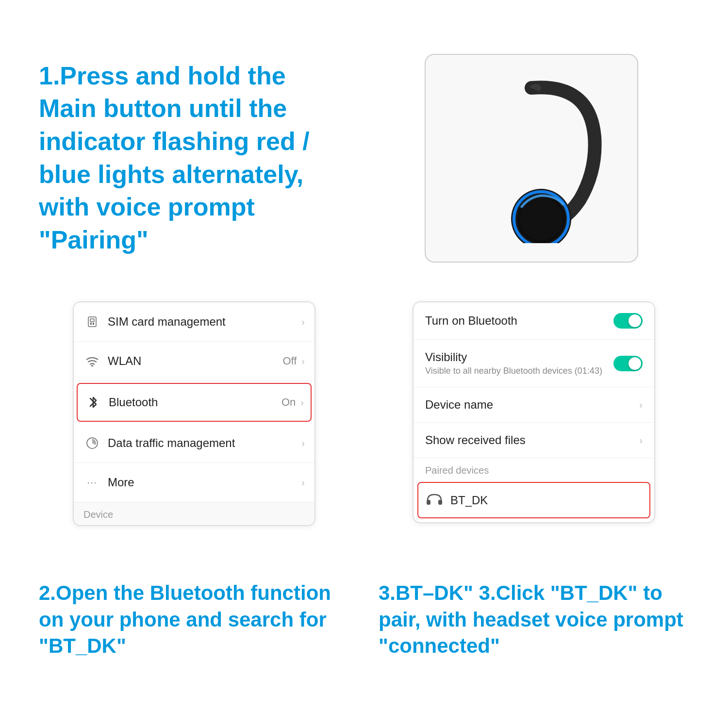 This screenshot has height=728, width=728. Describe the element at coordinates (205, 482) in the screenshot. I see `more-label: More` at that location.